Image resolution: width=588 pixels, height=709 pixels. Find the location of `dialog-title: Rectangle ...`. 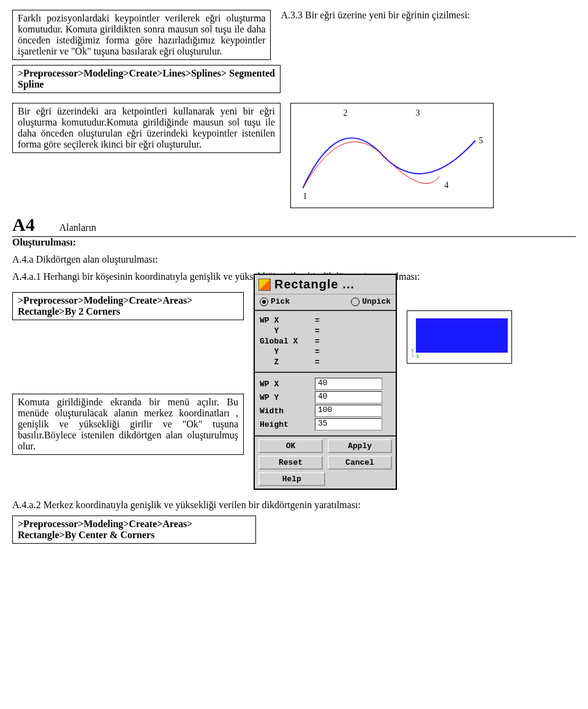

dialog-title: Rectangle ... is located at coordinates (315, 284).